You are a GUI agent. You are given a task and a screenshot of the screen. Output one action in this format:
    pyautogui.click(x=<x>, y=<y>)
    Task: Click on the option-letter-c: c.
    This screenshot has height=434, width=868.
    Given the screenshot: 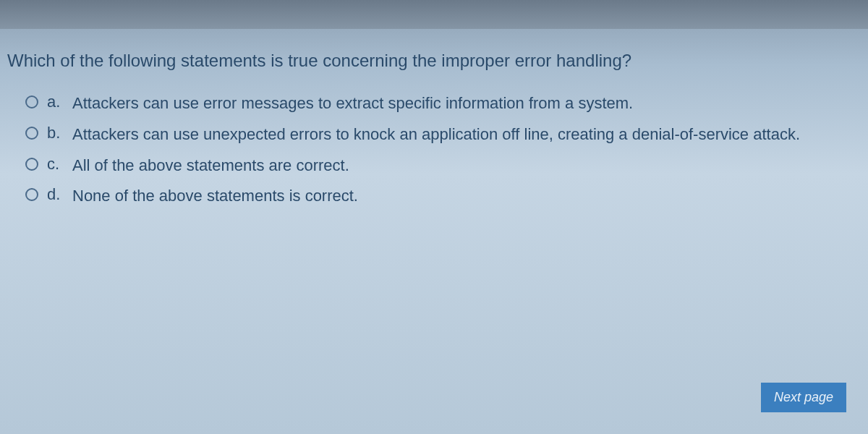 What is the action you would take?
    pyautogui.click(x=59, y=164)
    